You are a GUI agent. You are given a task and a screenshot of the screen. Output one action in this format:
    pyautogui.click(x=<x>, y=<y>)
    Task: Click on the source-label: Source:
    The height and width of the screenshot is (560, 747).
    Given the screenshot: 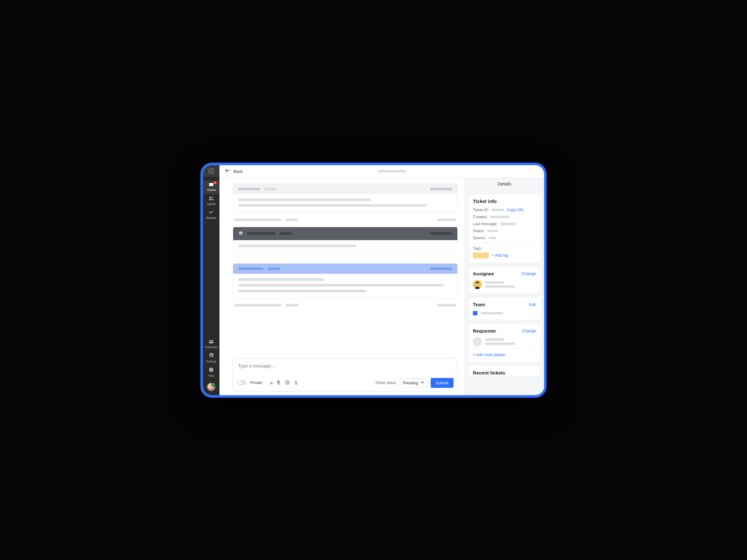 What is the action you would take?
    pyautogui.click(x=480, y=238)
    